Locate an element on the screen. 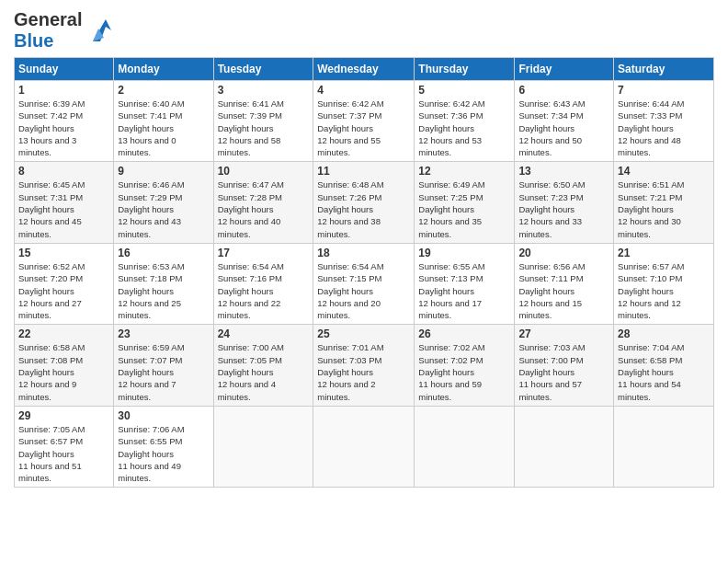 Image resolution: width=728 pixels, height=563 pixels. day-info: Sunrise: 7:00 AM Sunset: 7:05 PM Dayligh… is located at coordinates (264, 372).